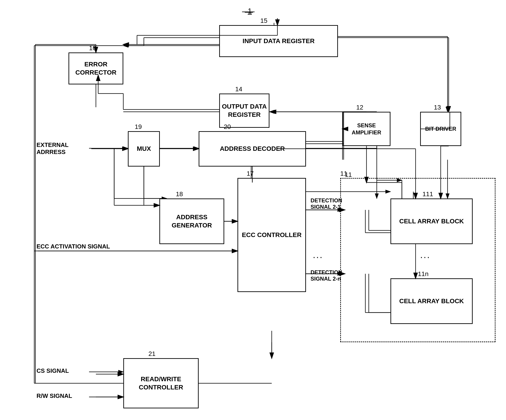 The image size is (506, 420). Describe the element at coordinates (144, 149) in the screenshot. I see `mux-label: MUX` at that location.